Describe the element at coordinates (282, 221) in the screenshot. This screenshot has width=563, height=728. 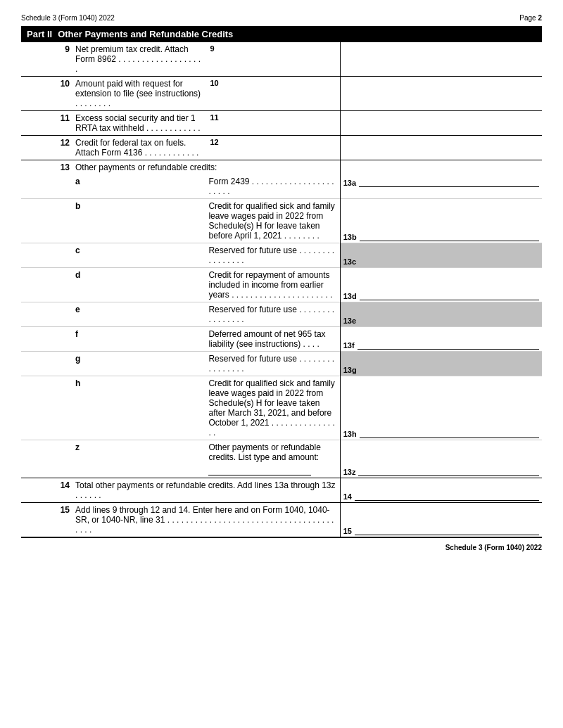
I see `table-row: b Credit for qualified sick and family l…` at that location.